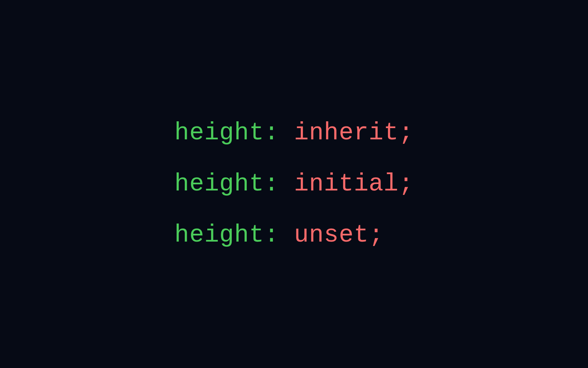 The image size is (588, 368). What do you see at coordinates (294, 235) in the screenshot?
I see `css-declaration-line: height: unset;` at bounding box center [294, 235].